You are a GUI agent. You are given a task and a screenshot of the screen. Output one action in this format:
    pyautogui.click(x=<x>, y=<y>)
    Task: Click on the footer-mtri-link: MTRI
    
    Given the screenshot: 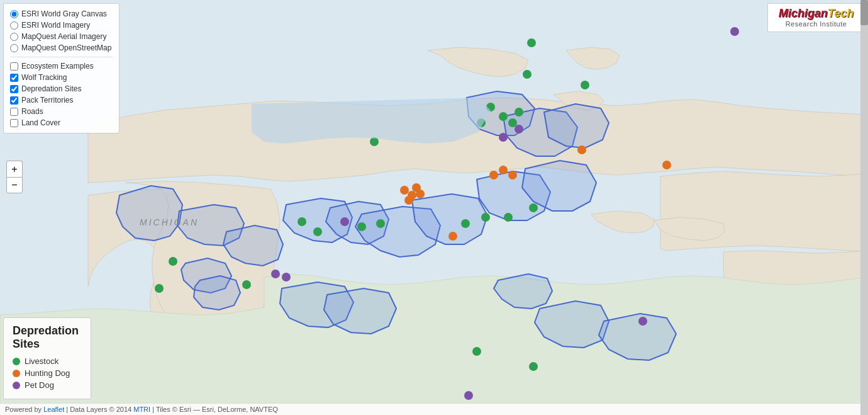 What is the action you would take?
    pyautogui.click(x=142, y=409)
    